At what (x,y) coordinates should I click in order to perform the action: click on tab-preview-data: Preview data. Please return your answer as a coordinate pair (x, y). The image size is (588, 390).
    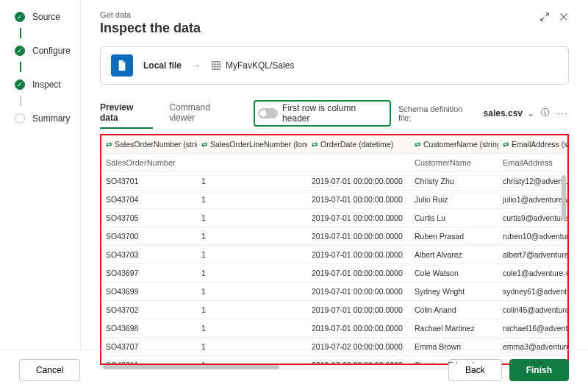
    Looking at the image, I should click on (126, 113).